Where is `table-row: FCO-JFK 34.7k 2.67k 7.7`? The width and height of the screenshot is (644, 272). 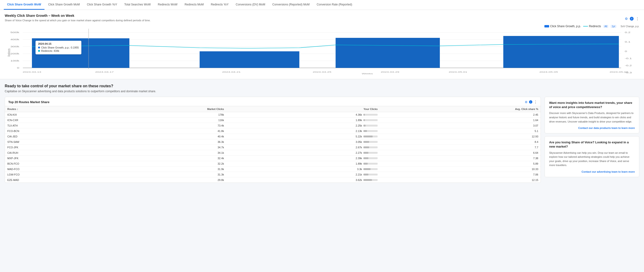
table-row: FCO-JFK 34.7k 2.67k 7.7 is located at coordinates (273, 148).